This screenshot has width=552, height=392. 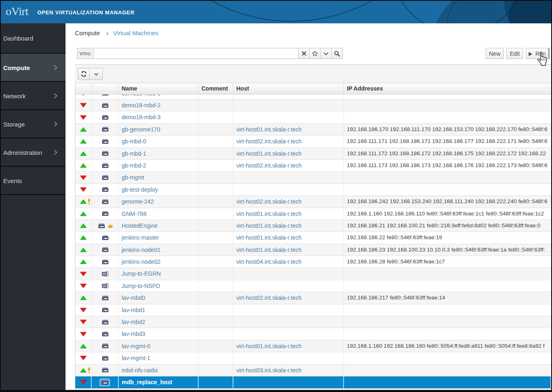 What do you see at coordinates (136, 33) in the screenshot?
I see `breadcrumb-page: Virtual Machines` at bounding box center [136, 33].